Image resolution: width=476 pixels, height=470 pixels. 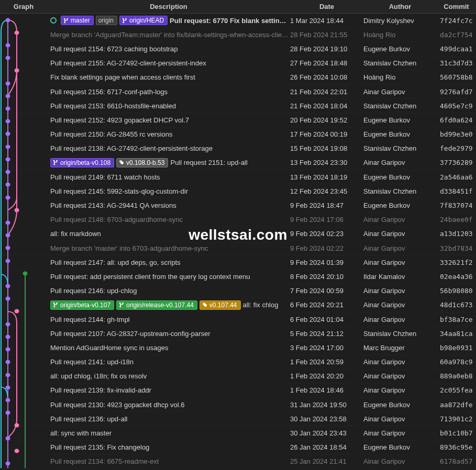 I want to click on commit-row: Pull request 2135: Fix changelog26 Jan 2…, so click(x=238, y=448).